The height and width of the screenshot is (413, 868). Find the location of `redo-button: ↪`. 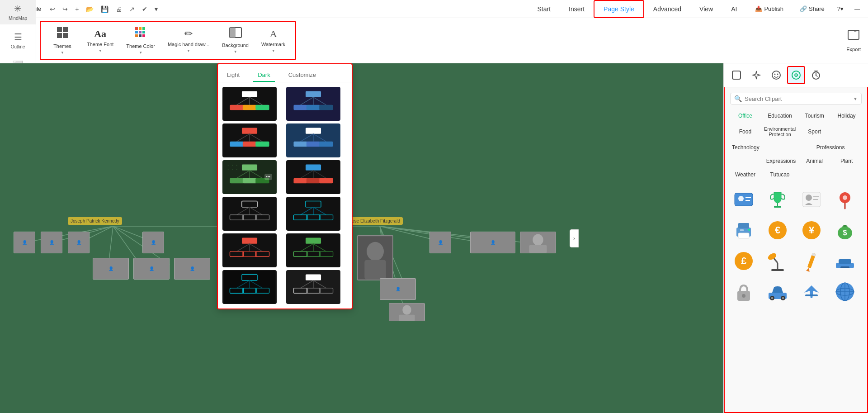

redo-button: ↪ is located at coordinates (65, 9).